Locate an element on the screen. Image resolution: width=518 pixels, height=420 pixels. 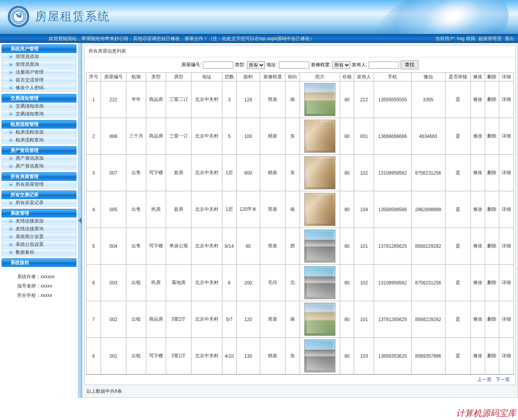
menu-item: 数据备份 is located at coordinates (39, 252).